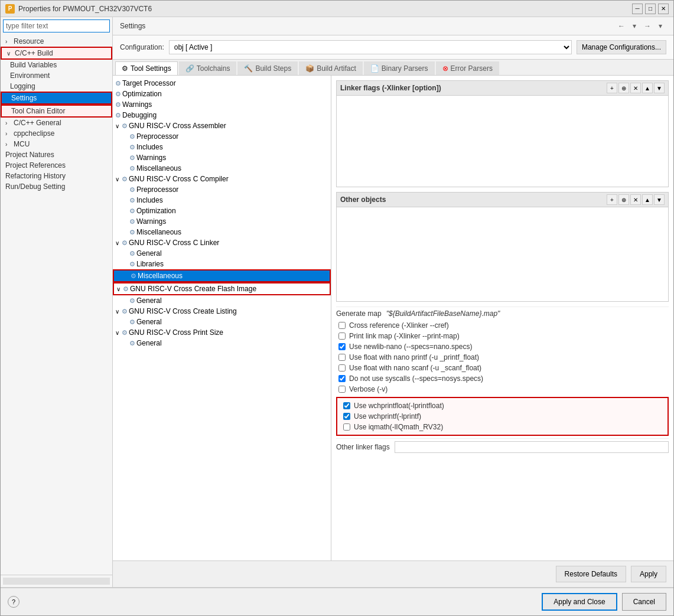 This screenshot has height=616, width=674. I want to click on sidebar-item-project-references: Project References, so click(57, 165).